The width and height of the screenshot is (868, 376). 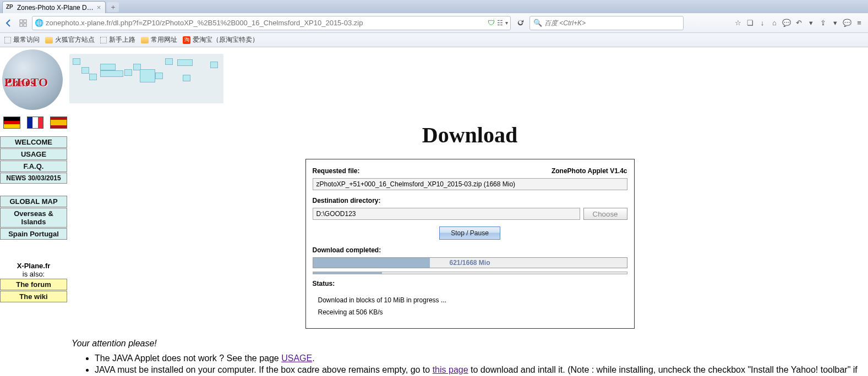 What do you see at coordinates (34, 154) in the screenshot?
I see `menu-usage: USAGE` at bounding box center [34, 154].